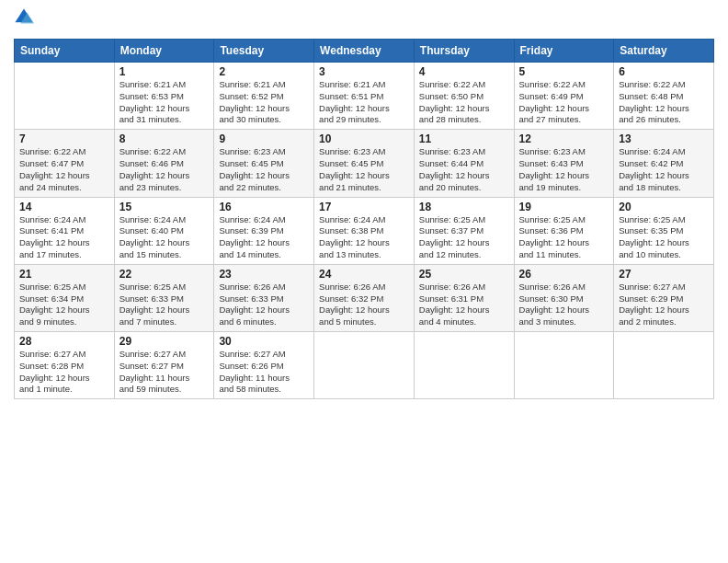 The image size is (728, 563). Describe the element at coordinates (664, 164) in the screenshot. I see `calendar-cell: 13Sunrise: 6:24 AM Sunset: 6:42 PM Dayli…` at that location.